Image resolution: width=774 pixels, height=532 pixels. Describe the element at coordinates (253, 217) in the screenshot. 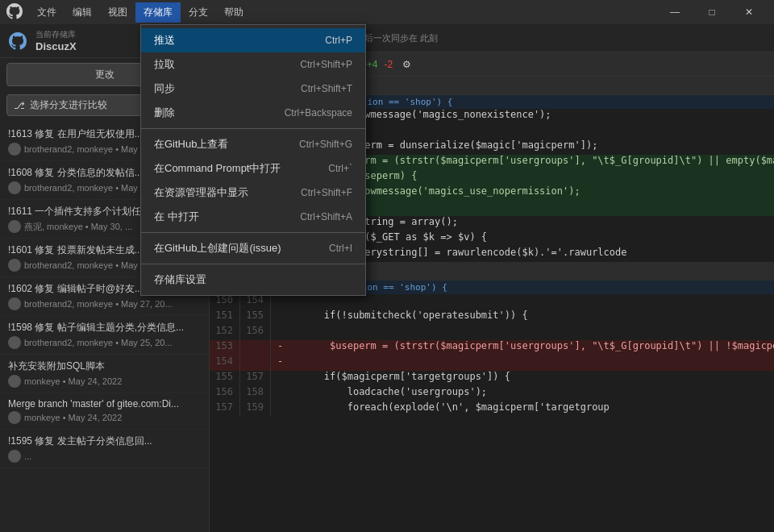

I see `menu-item-在-中打开: 在 中打开Ctrl+Shift+A` at that location.